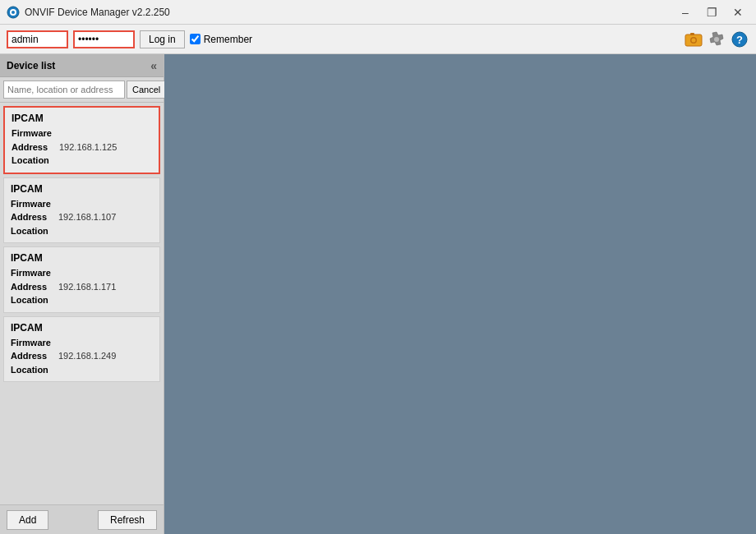 The height and width of the screenshot is (534, 756). I want to click on search-bar: Cancel, so click(82, 90).